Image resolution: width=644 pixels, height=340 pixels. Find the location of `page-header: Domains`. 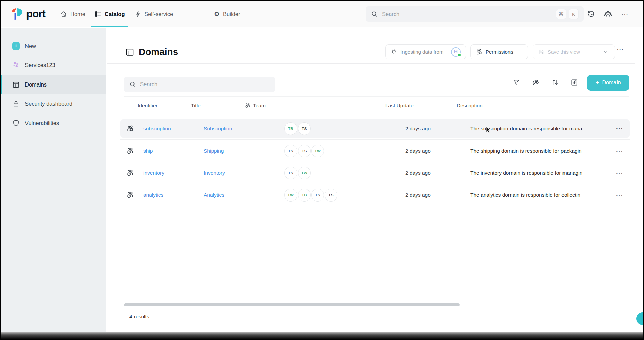

page-header: Domains is located at coordinates (152, 52).